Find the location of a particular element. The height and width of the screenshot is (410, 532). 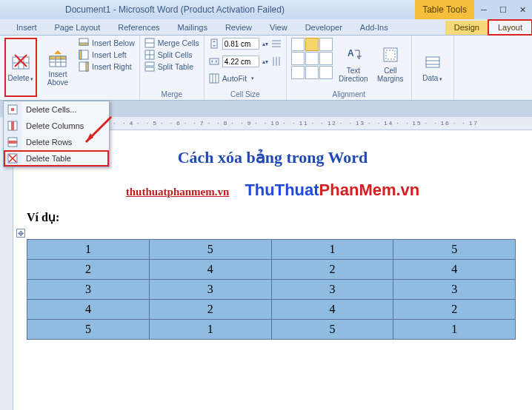

table-row: 1515 is located at coordinates (271, 250).